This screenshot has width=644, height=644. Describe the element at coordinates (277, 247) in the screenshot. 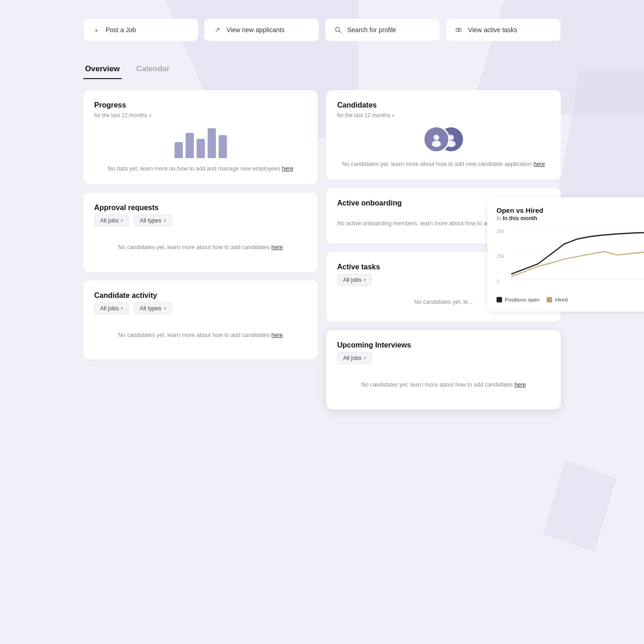

I see `approval-link: here` at that location.